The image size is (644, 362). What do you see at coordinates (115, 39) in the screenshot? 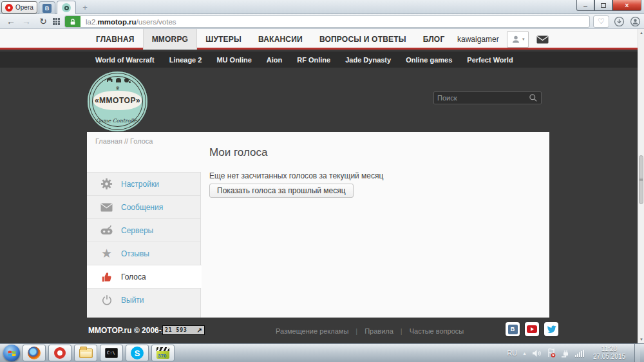
I see `nav-item-glavnaya: ГЛАВНАЯ` at bounding box center [115, 39].